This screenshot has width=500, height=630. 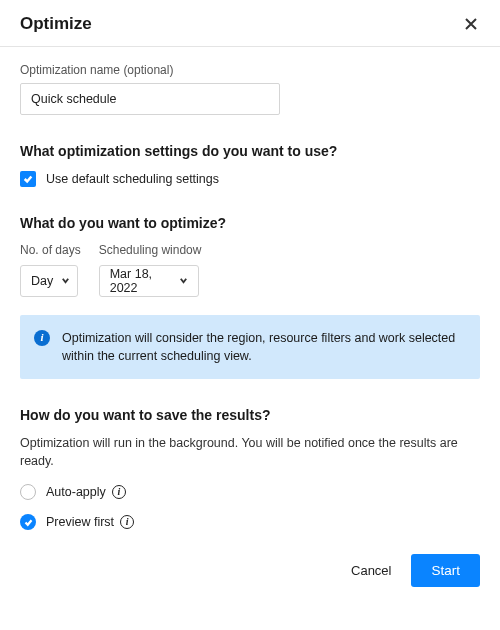 What do you see at coordinates (80, 522) in the screenshot?
I see `radio-preview-label: Preview first` at bounding box center [80, 522].